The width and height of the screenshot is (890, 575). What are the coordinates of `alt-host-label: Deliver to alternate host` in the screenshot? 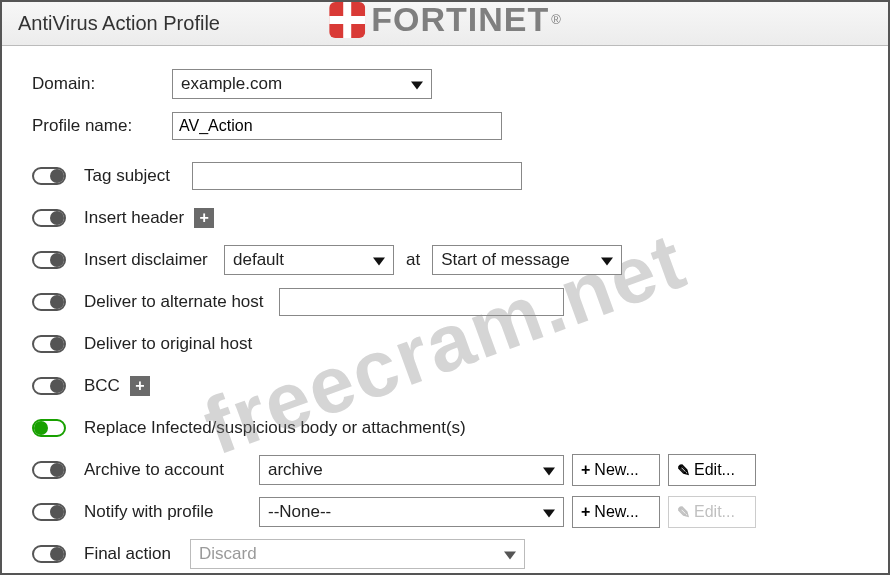 It's located at (182, 302).